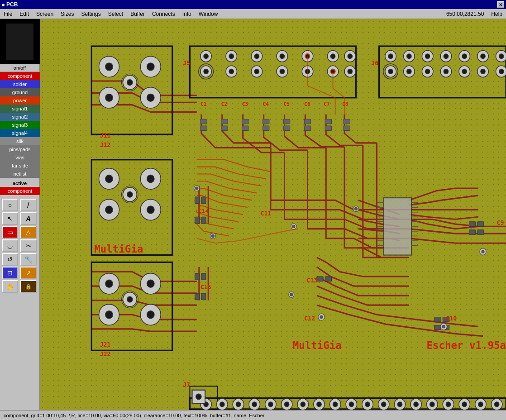  What do you see at coordinates (497, 14) in the screenshot?
I see `menu-help: Help` at bounding box center [497, 14].